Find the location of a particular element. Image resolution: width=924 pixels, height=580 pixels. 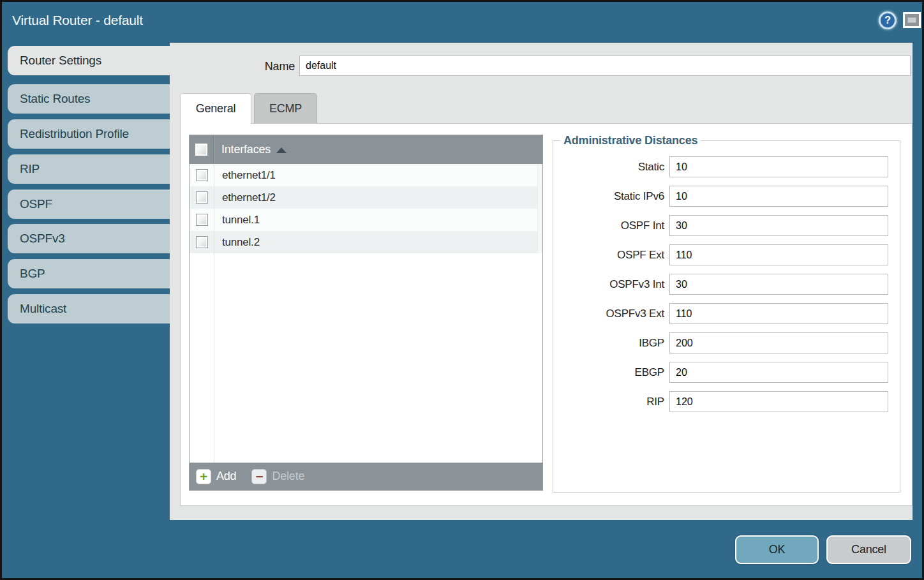

name-input is located at coordinates (605, 66).